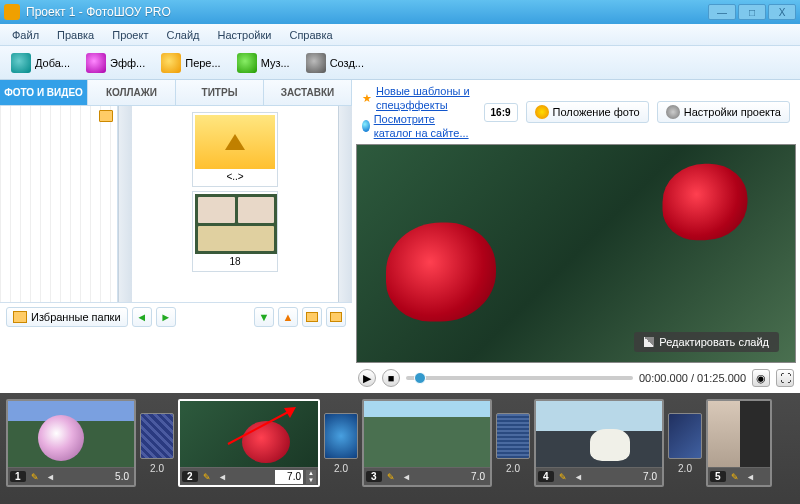 This screenshot has width=800, height=504. Describe the element at coordinates (312, 317) in the screenshot. I see `add-folder-button` at that location.